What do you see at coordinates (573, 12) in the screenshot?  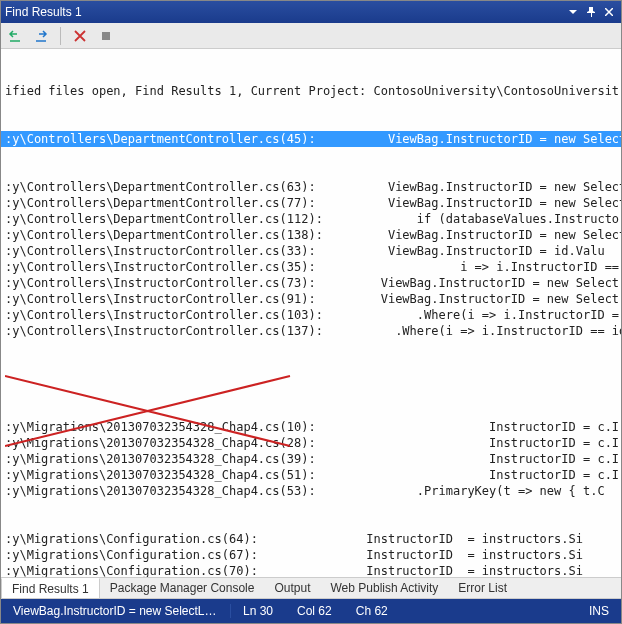 I see `window-menu-button` at bounding box center [573, 12].